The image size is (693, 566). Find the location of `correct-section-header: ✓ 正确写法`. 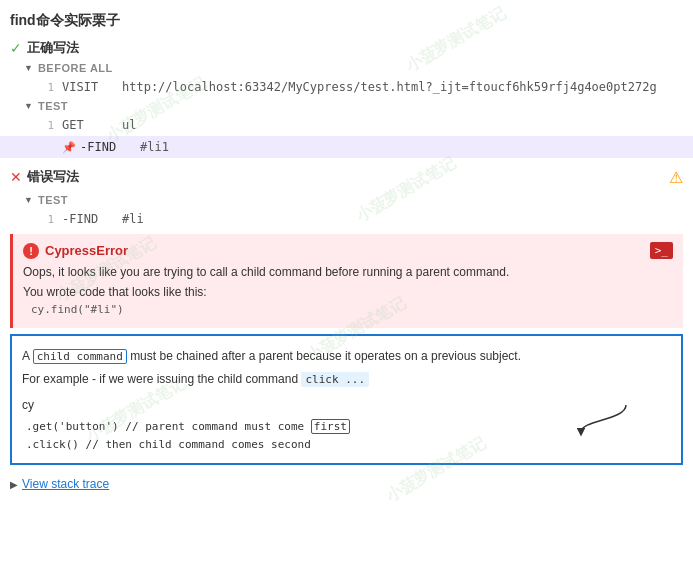

correct-section-header: ✓ 正确写法 is located at coordinates (346, 48).